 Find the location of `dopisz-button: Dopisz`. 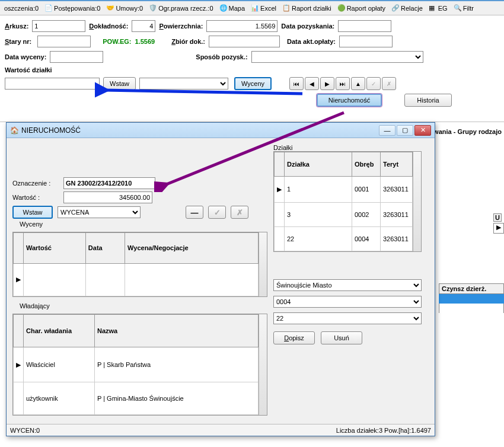

dopisz-button: Dopisz is located at coordinates (294, 338).